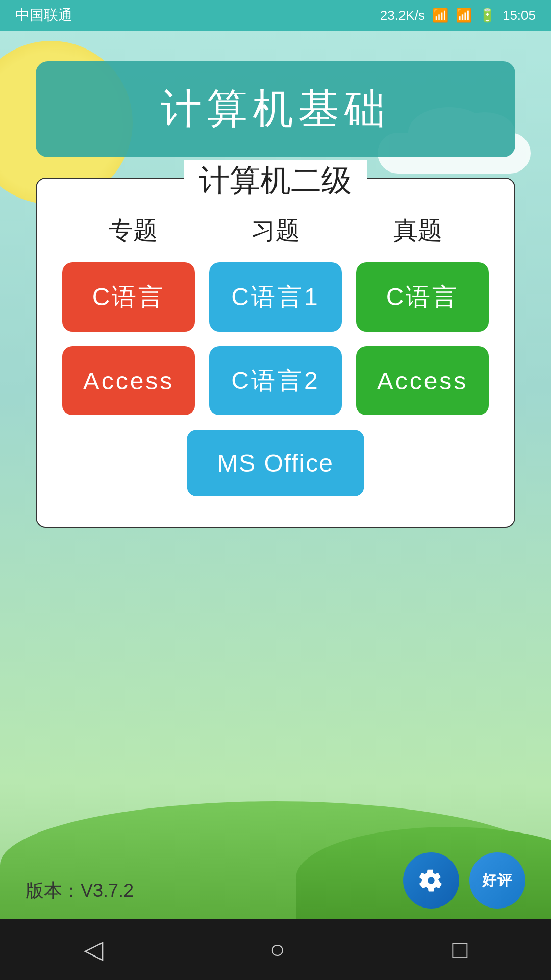 Image resolution: width=551 pixels, height=980 pixels. I want to click on home-button: ○, so click(278, 949).